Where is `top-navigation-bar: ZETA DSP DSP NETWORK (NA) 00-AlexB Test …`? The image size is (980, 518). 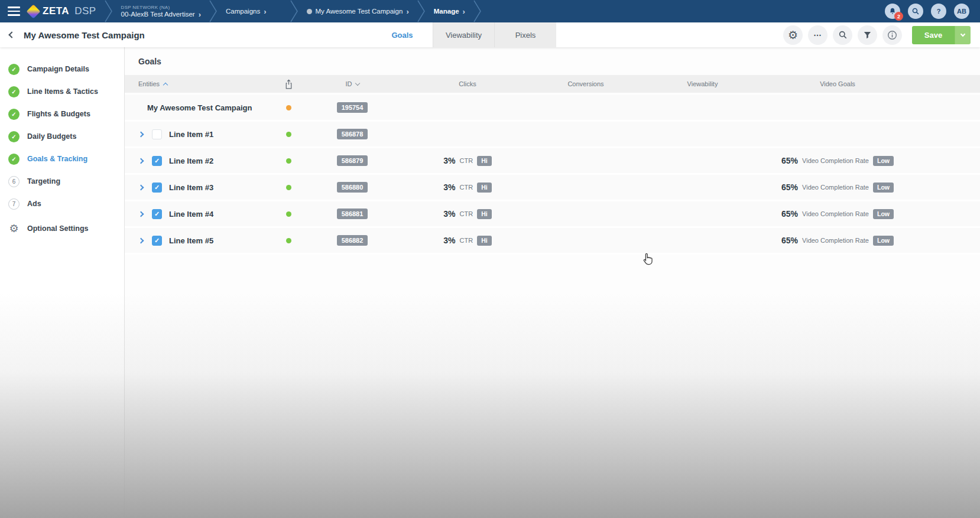 top-navigation-bar: ZETA DSP DSP NETWORK (NA) 00-AlexB Test … is located at coordinates (490, 11).